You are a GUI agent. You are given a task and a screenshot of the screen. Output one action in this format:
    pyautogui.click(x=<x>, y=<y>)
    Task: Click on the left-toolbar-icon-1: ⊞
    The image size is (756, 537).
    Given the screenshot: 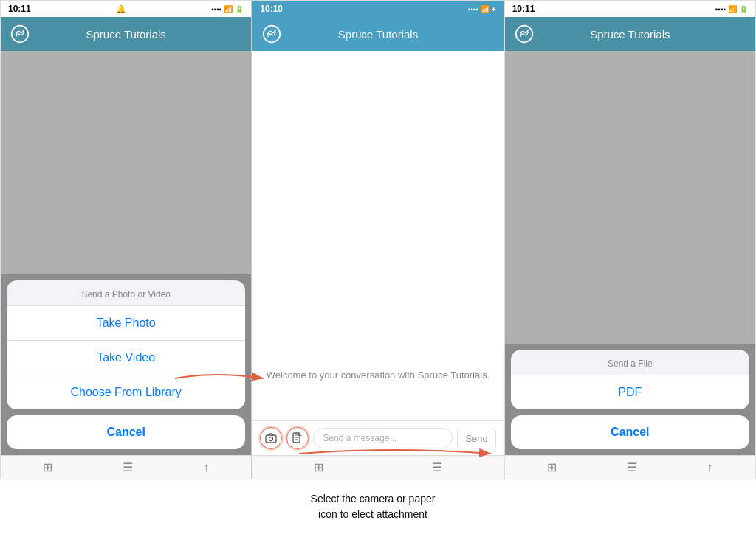 What is the action you would take?
    pyautogui.click(x=47, y=468)
    